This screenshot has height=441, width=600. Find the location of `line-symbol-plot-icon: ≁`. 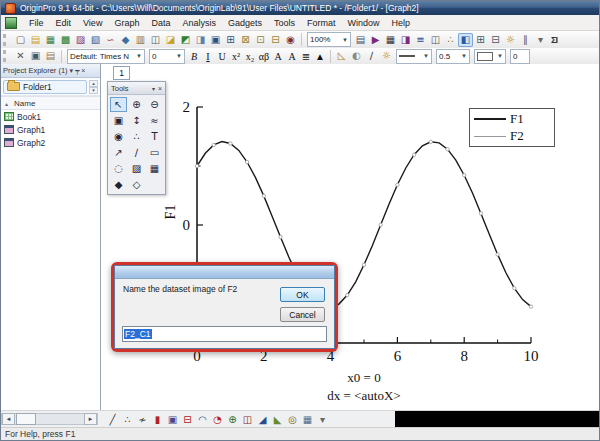

line-symbol-plot-icon: ≁ is located at coordinates (142, 420).